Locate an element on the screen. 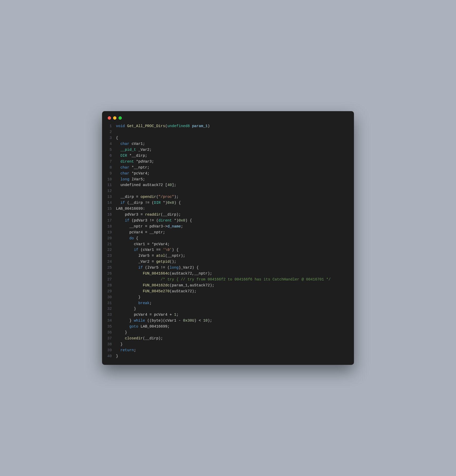 The height and width of the screenshot is (476, 456). line-number: 2 is located at coordinates (112, 132).